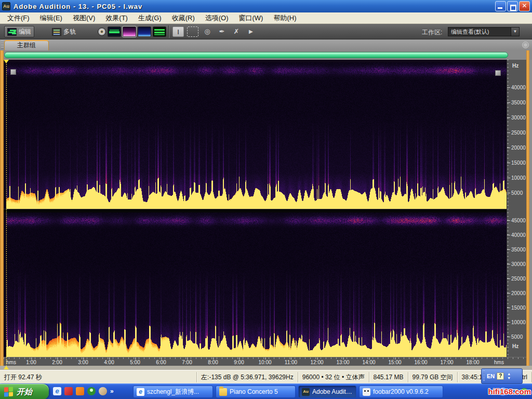  What do you see at coordinates (217, 18) in the screenshot?
I see `menu-item: 选项(O)` at bounding box center [217, 18].